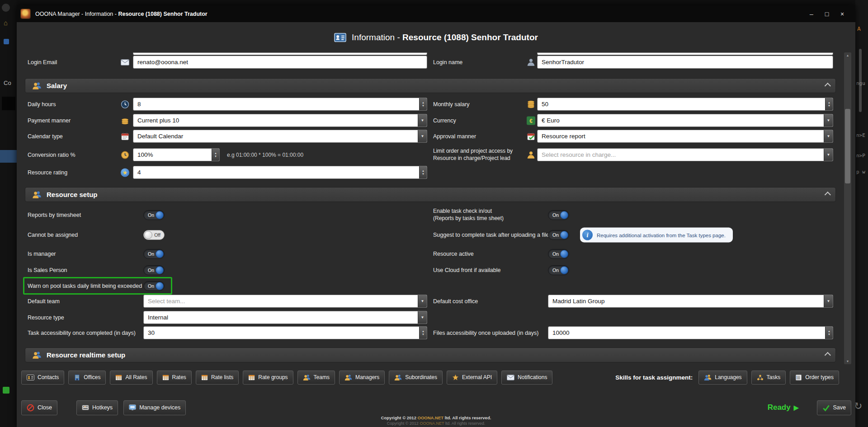  What do you see at coordinates (685, 155) in the screenshot?
I see `resource-in-charge-dropdown: ▼` at bounding box center [685, 155].